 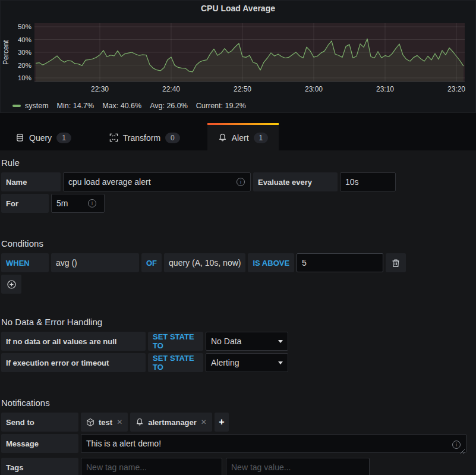 What do you see at coordinates (40, 422) in the screenshot?
I see `send-to-label: Send to` at bounding box center [40, 422].